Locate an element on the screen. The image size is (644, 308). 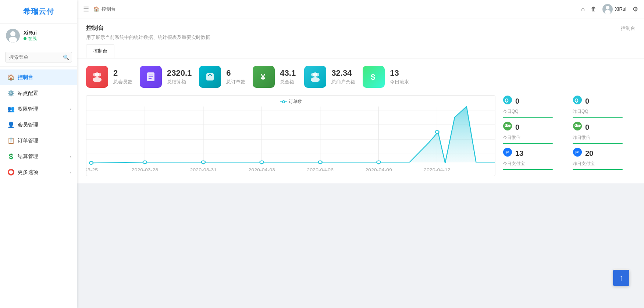
stat-value-merchant: 32.34 is located at coordinates (344, 73).